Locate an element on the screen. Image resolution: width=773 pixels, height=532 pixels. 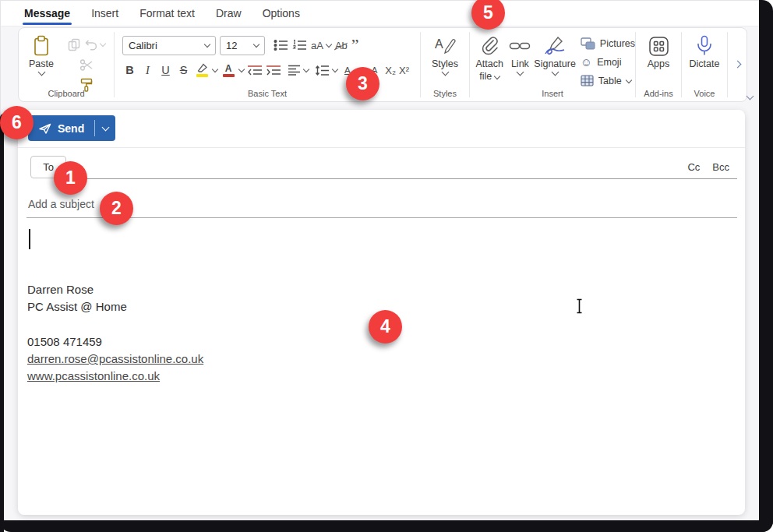
subscript-button: X₂ is located at coordinates (390, 70).